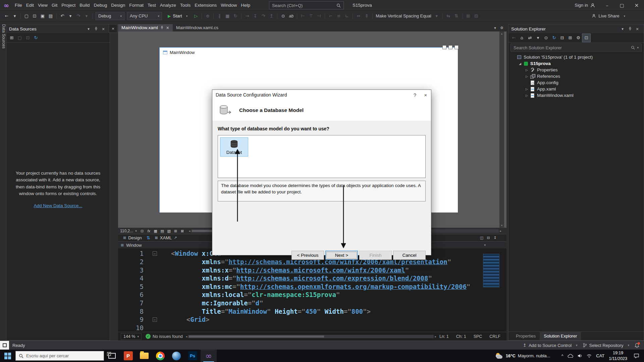 Image resolution: width=644 pixels, height=362 pixels. Describe the element at coordinates (322, 157) in the screenshot. I see `database-model-listbox: Dataset` at that location.